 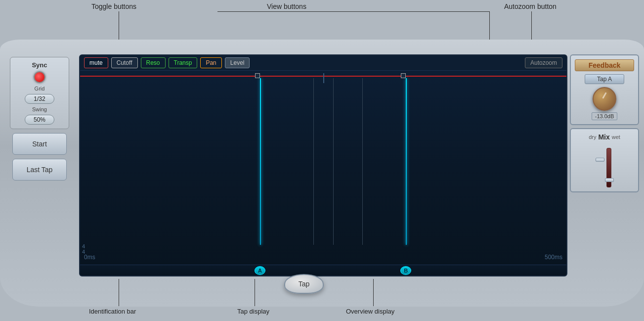 I want to click on mute-button: mute, so click(x=96, y=63).